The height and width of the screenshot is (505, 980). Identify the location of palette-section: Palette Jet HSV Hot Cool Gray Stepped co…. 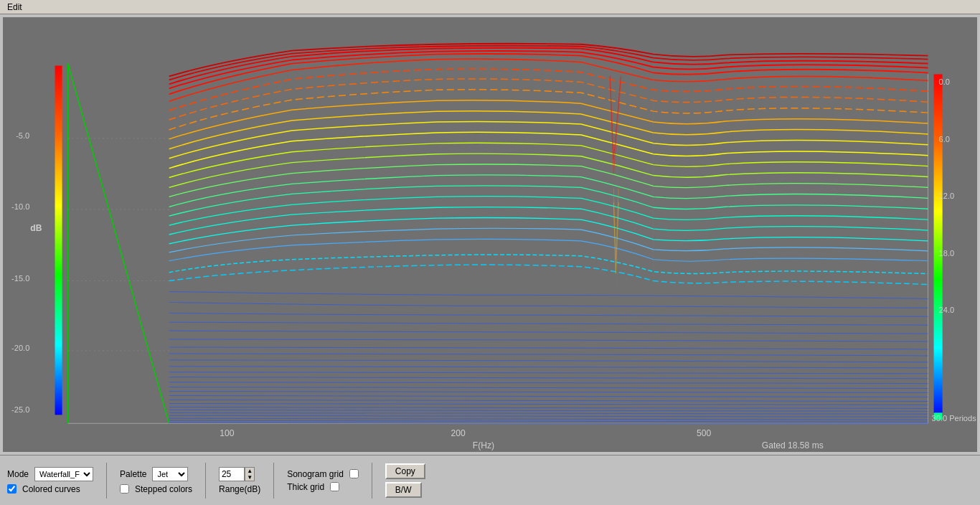
(156, 481).